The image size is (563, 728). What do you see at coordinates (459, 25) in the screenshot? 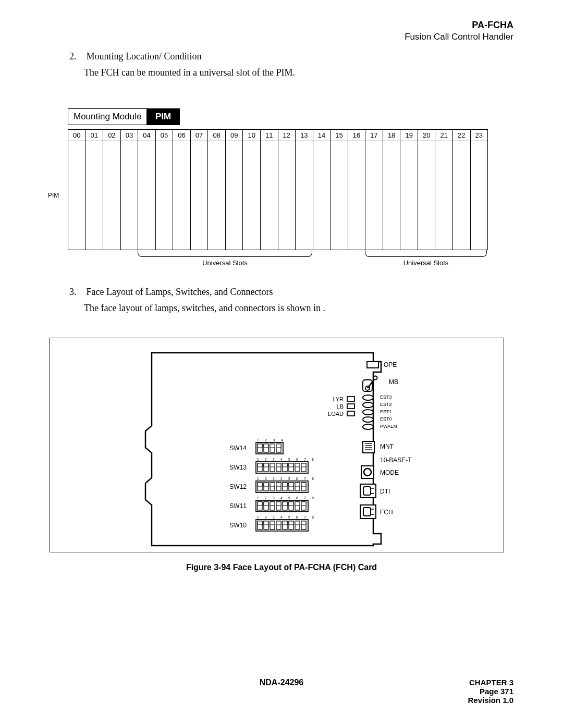
I see `header-title: PA-FCHA` at bounding box center [459, 25].